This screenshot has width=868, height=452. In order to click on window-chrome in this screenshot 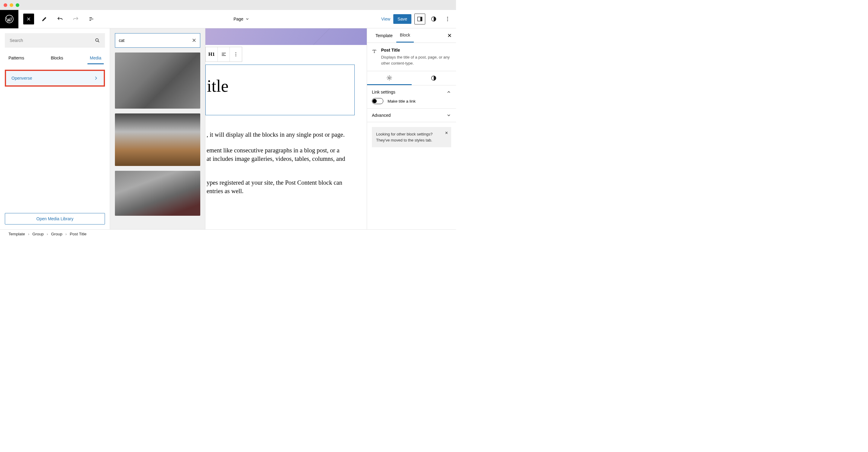, I will do `click(228, 5)`.